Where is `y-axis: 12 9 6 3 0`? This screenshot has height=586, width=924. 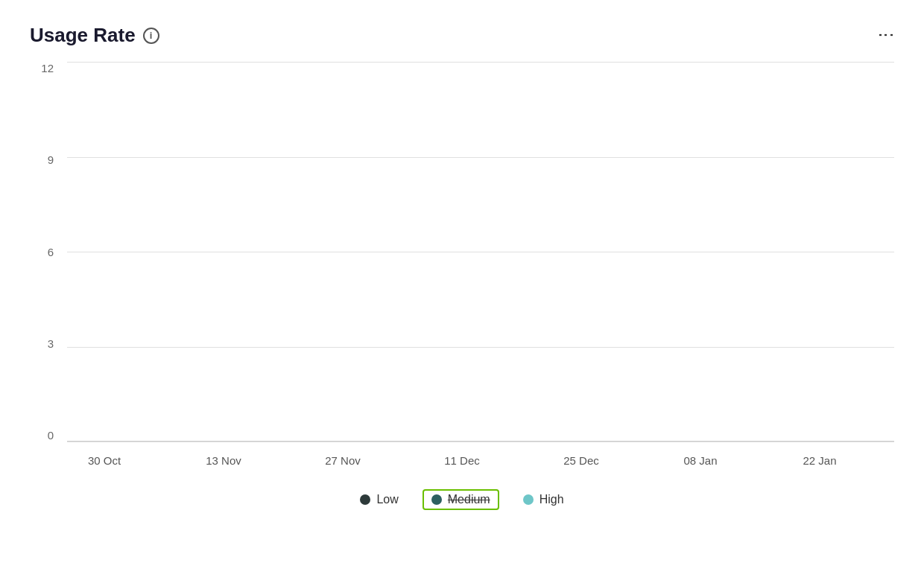 y-axis: 12 9 6 3 0 is located at coordinates (45, 252).